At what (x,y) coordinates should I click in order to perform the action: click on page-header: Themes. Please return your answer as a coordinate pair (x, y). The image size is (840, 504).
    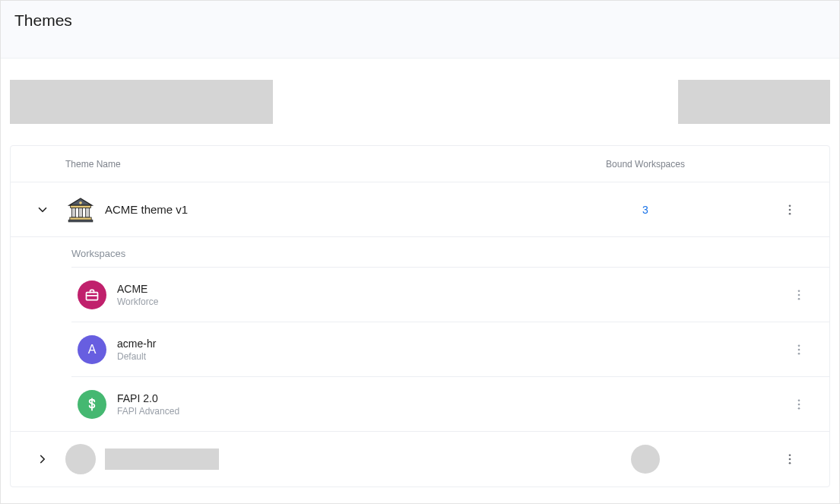
    Looking at the image, I should click on (420, 30).